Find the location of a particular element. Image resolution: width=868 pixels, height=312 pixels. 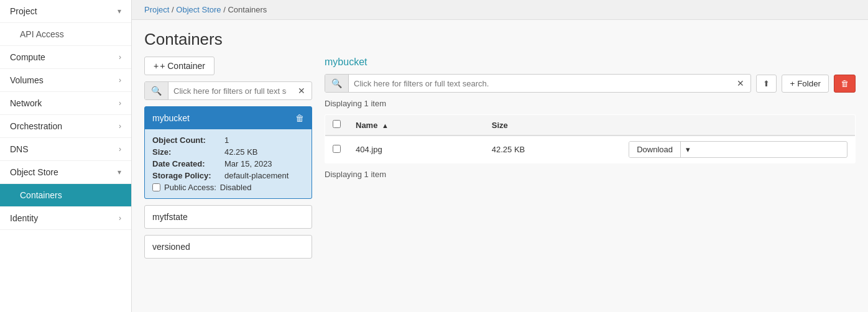

upload-button: ⬆ is located at coordinates (766, 83).